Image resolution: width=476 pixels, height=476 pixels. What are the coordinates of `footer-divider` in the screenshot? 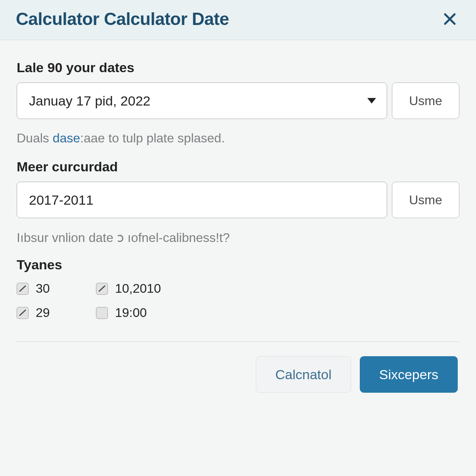 It's located at (238, 342).